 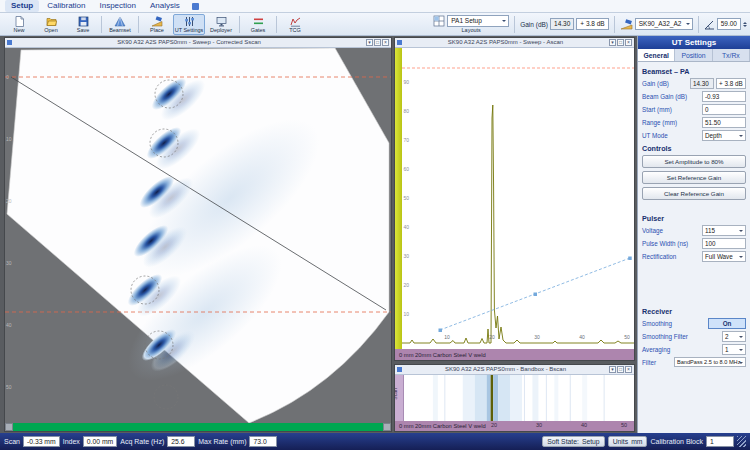 I want to click on menu-inspection: Inspection, so click(x=117, y=6).